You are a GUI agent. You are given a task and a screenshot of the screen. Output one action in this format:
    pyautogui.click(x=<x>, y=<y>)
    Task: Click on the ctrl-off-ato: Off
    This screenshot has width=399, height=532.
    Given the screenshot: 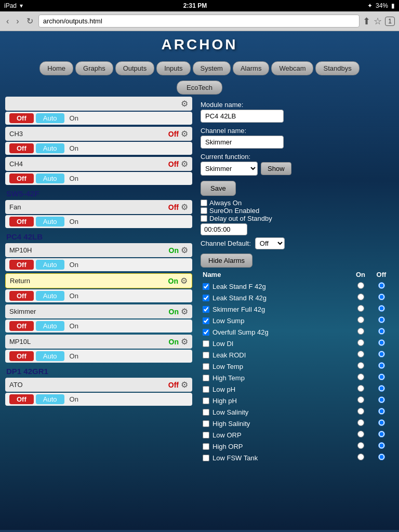 What is the action you would take?
    pyautogui.click(x=22, y=399)
    